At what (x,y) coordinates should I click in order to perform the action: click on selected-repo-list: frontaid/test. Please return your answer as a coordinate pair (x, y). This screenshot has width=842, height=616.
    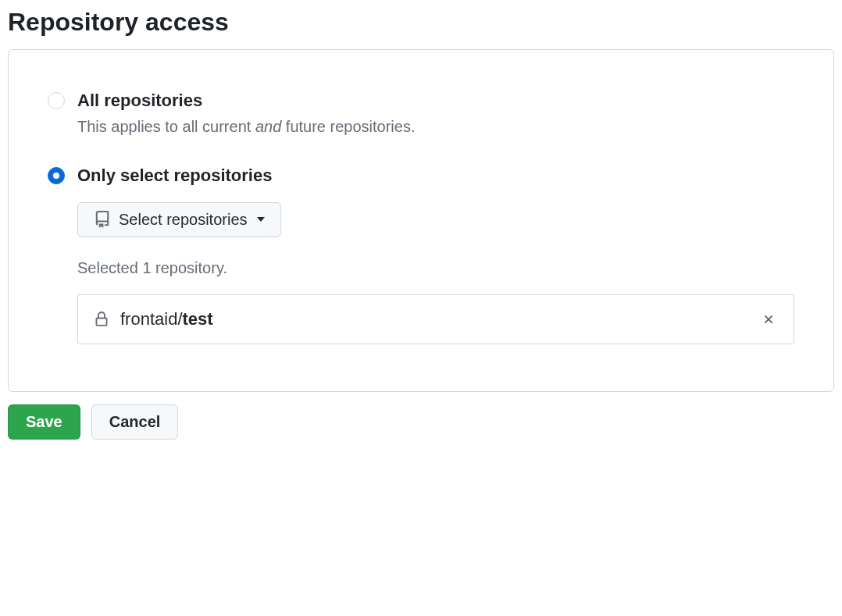
    Looking at the image, I should click on (436, 319).